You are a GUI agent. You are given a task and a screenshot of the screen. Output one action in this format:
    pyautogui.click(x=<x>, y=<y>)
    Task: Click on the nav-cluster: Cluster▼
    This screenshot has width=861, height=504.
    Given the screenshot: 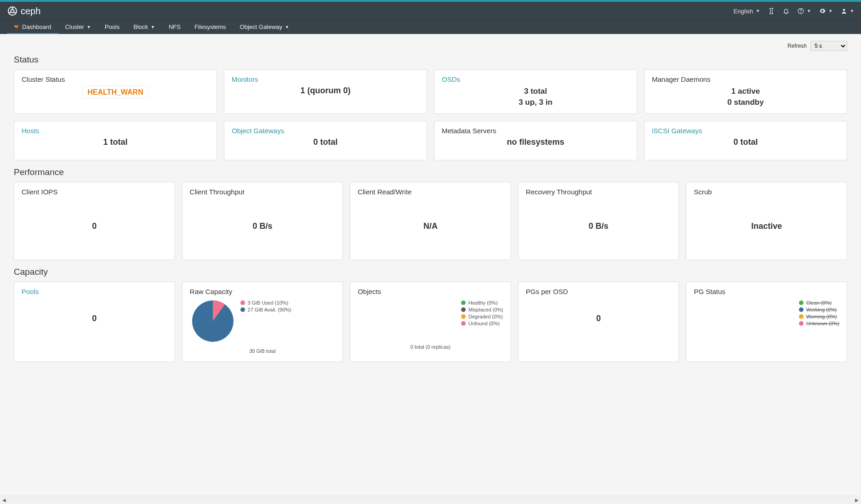 What is the action you would take?
    pyautogui.click(x=78, y=28)
    